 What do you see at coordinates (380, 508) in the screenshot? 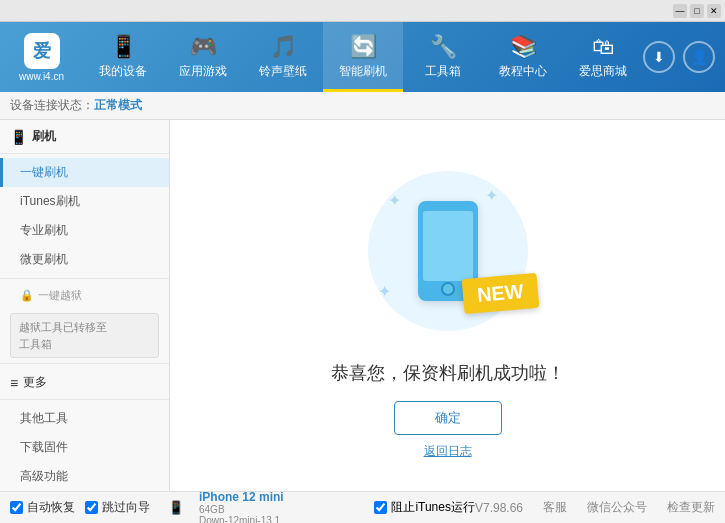
I see `block-itunes-checkbox` at bounding box center [380, 508].